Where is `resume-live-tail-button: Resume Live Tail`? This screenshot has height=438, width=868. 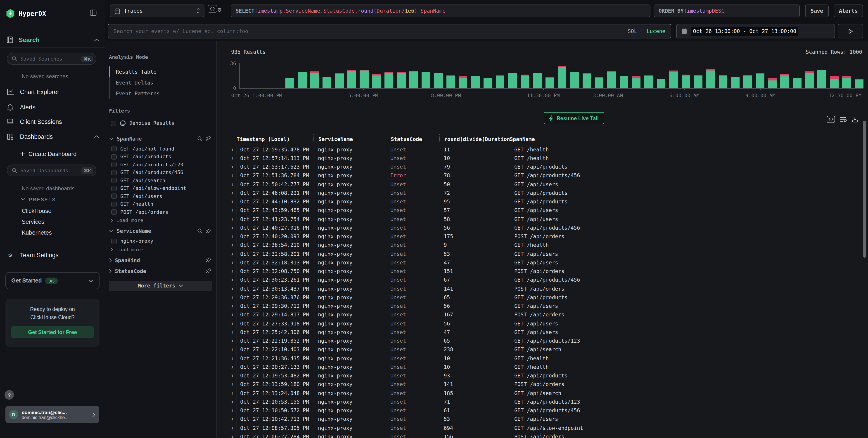 resume-live-tail-button: Resume Live Tail is located at coordinates (574, 118).